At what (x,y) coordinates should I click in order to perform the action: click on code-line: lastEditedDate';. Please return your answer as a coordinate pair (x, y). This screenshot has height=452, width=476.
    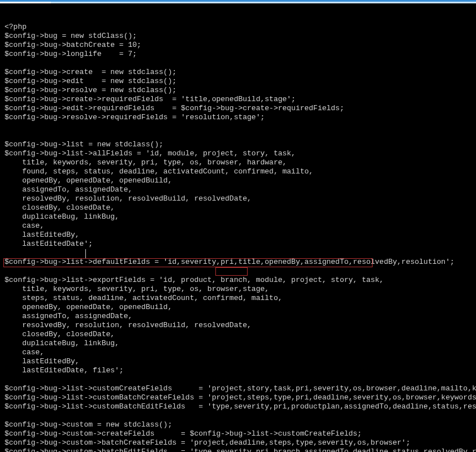
    Looking at the image, I should click on (239, 244).